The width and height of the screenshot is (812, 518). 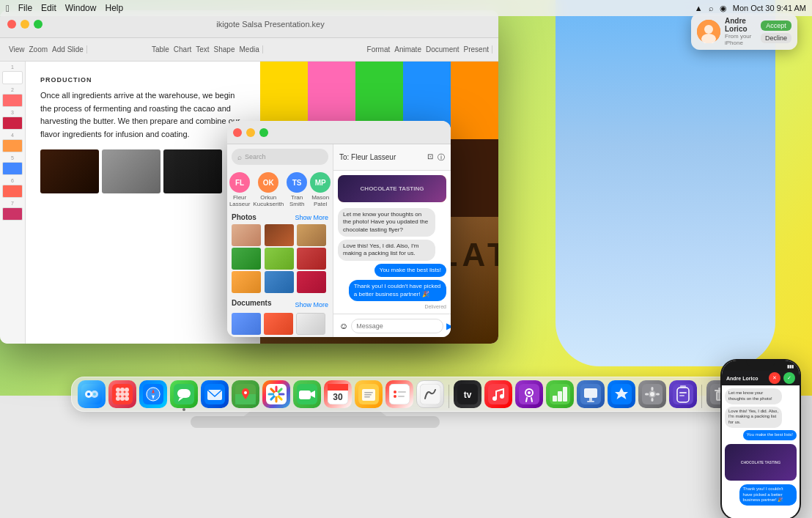 I want to click on close-button, so click(x=12, y=24).